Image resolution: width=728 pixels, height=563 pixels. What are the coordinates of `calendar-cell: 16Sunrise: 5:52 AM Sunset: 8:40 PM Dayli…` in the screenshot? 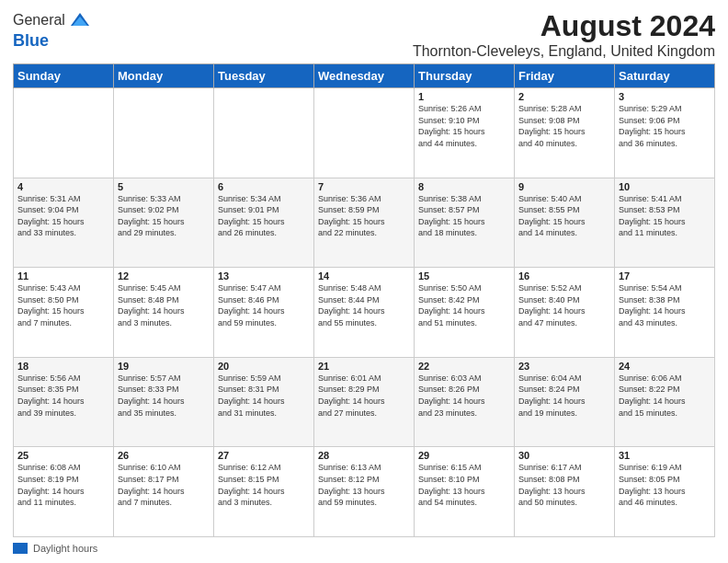 It's located at (564, 313).